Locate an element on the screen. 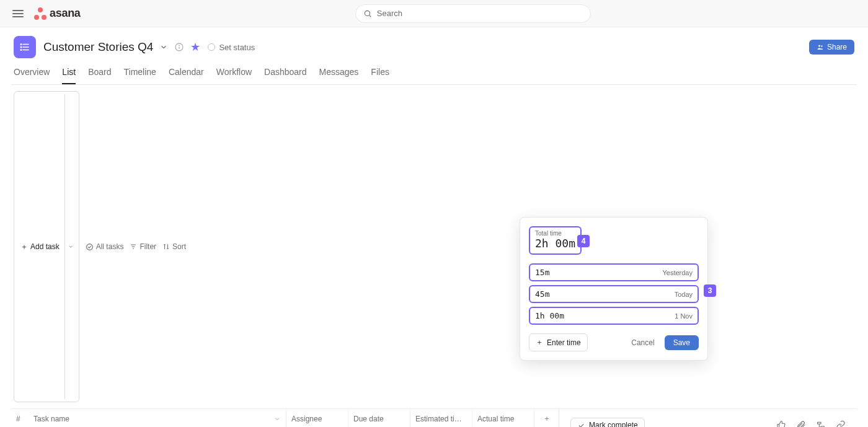  total-time-value: 2h 00m is located at coordinates (556, 243).